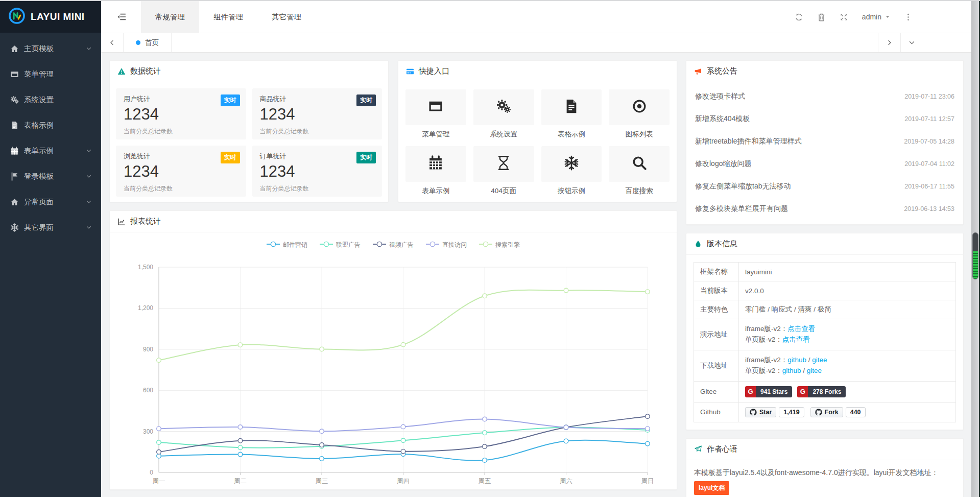 This screenshot has height=497, width=980. I want to click on window-top-edge, so click(490, 1).